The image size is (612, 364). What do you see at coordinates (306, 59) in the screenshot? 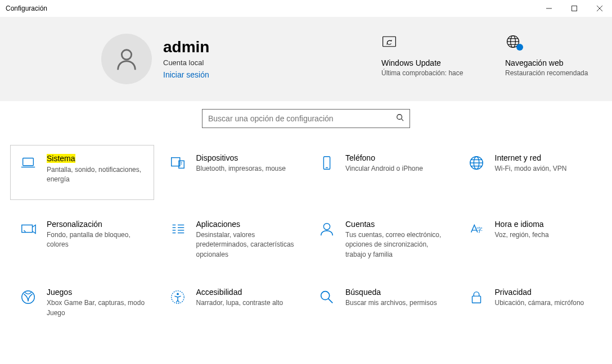
I see `header-inner: admin Cuenta local Iniciar sesión Window…` at bounding box center [306, 59].